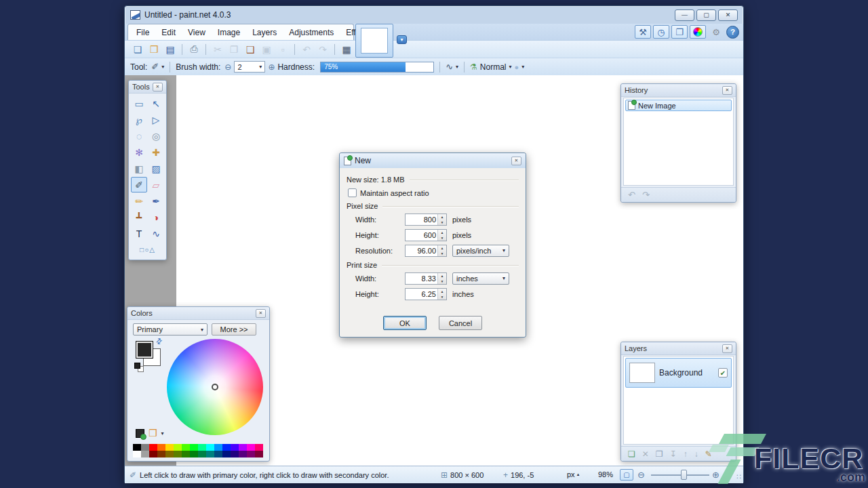 This screenshot has width=868, height=488. I want to click on palette-manager-icon: ❒, so click(153, 433).